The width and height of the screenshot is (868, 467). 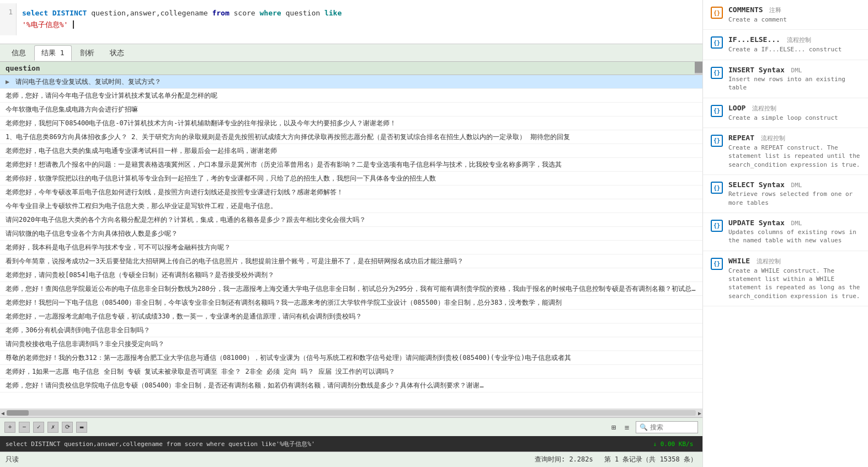 I want to click on row-arrow-icon: ▶, so click(x=8, y=82).